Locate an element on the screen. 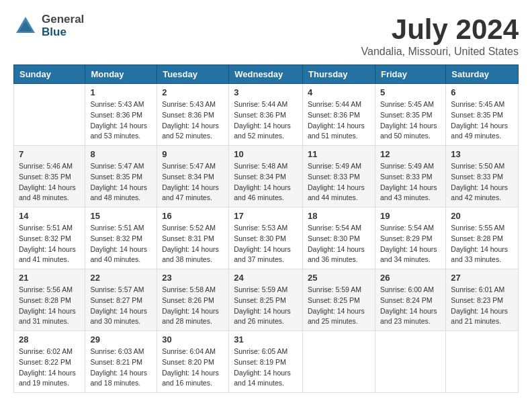 The width and height of the screenshot is (532, 411). day-info: Sunrise: 5:47 AM Sunset: 8:34 PM Dayligh… is located at coordinates (193, 183).